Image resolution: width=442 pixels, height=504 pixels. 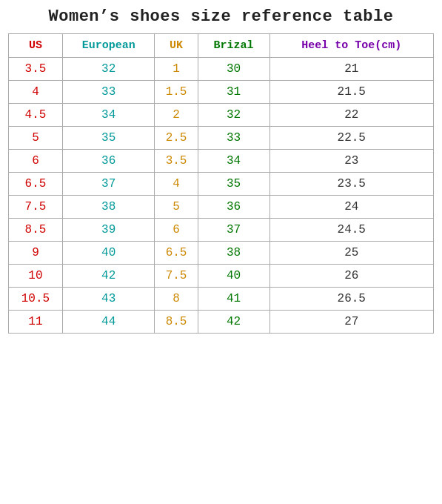 What do you see at coordinates (36, 70) in the screenshot?
I see `cell-us: 3.5` at bounding box center [36, 70].